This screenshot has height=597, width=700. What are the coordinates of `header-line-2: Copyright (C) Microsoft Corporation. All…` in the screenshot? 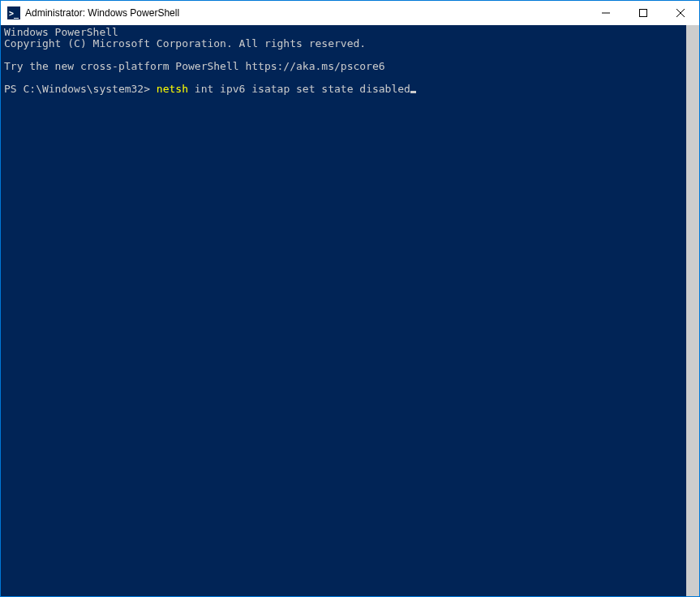 It's located at (185, 44).